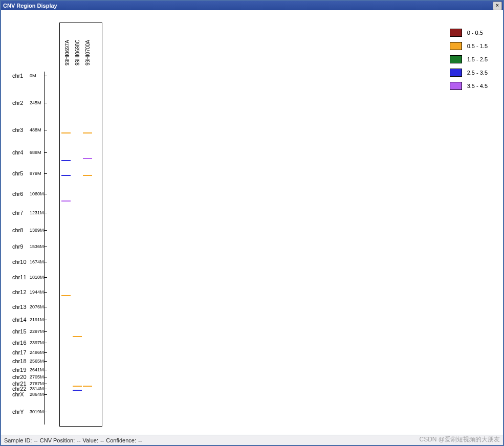 The height and width of the screenshot is (446, 504). Describe the element at coordinates (44, 248) in the screenshot. I see `y-axis` at that location.